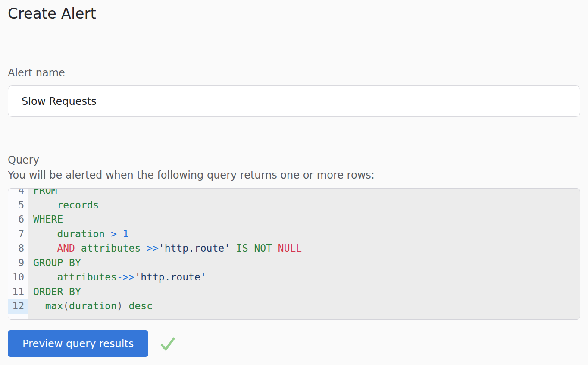 This screenshot has width=588, height=365. Describe the element at coordinates (165, 249) in the screenshot. I see `code-text: AND attributes->>'http.route' IS NOT NUL…` at that location.